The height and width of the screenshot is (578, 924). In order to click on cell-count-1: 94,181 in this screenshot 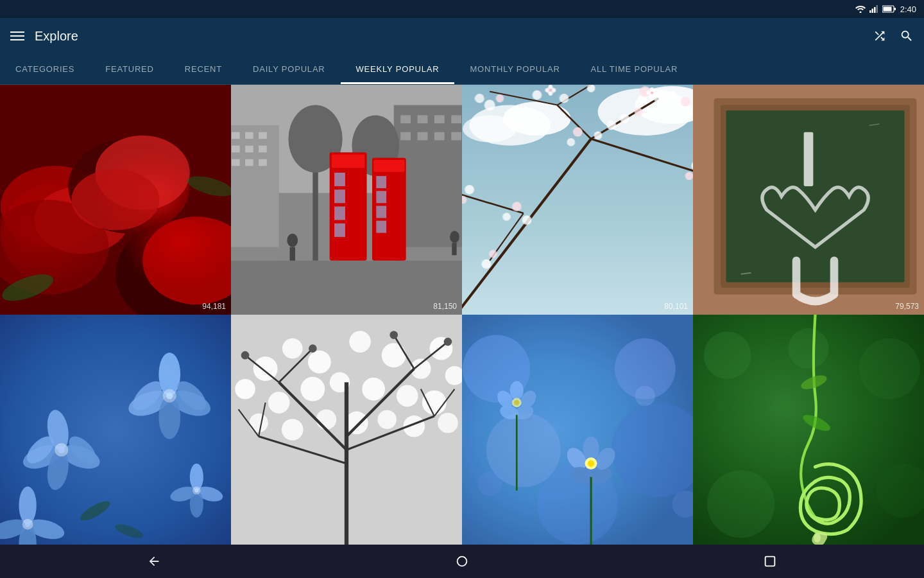, I will do `click(214, 306)`.